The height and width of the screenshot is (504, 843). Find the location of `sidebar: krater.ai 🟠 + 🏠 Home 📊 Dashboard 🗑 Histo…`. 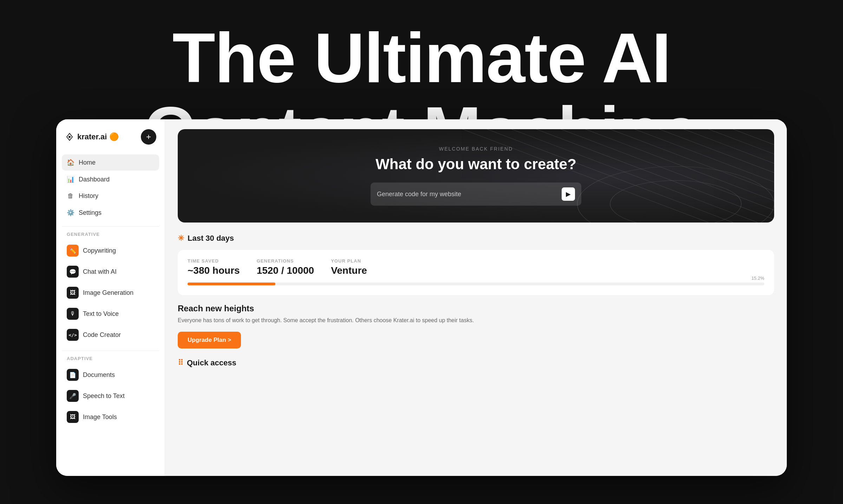

sidebar: krater.ai 🟠 + 🏠 Home 📊 Dashboard 🗑 Histo… is located at coordinates (111, 298).